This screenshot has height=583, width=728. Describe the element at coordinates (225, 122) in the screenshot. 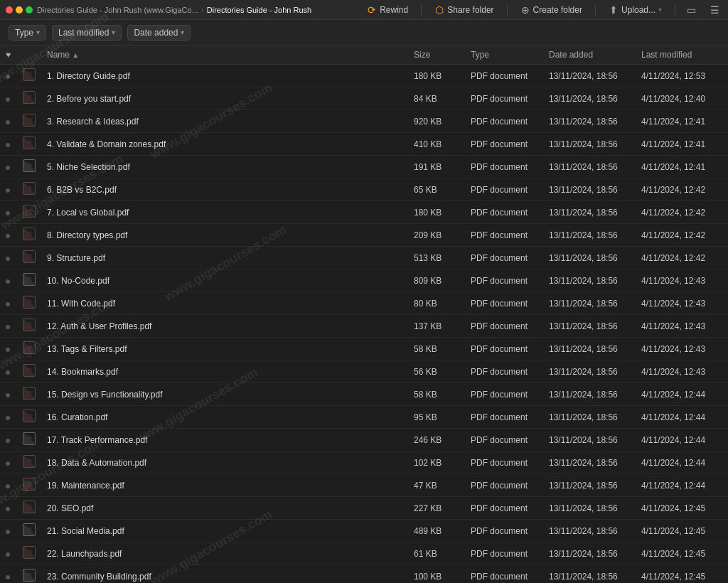

I see `name-cell: 3. Research & Ideas.pdf` at that location.